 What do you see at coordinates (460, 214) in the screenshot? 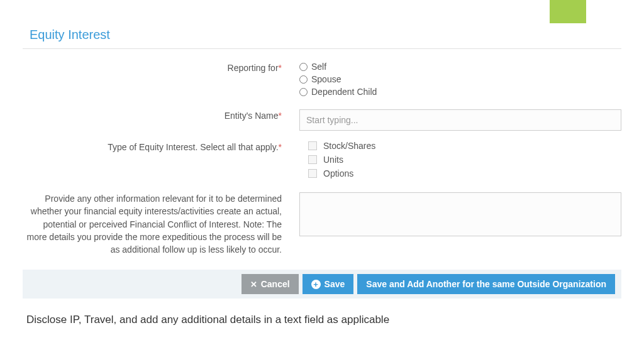
I see `other-info-textarea` at bounding box center [460, 214].